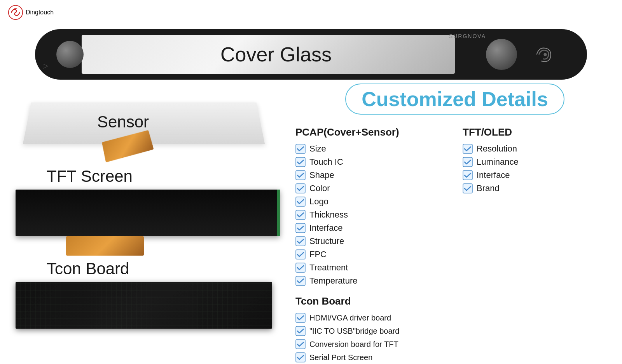  What do you see at coordinates (371, 162) in the screenshot?
I see `list-item: Touch IC` at bounding box center [371, 162].